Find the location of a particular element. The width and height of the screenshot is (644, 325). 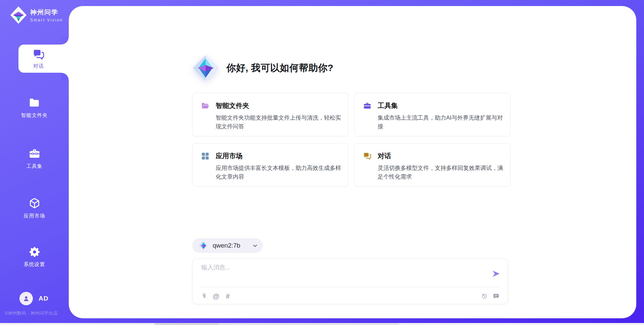

card-smart-folder: 智能文件夹 智能文件夹功能支持批量文件上传与清洗，轻松实现文件问答 is located at coordinates (270, 115).